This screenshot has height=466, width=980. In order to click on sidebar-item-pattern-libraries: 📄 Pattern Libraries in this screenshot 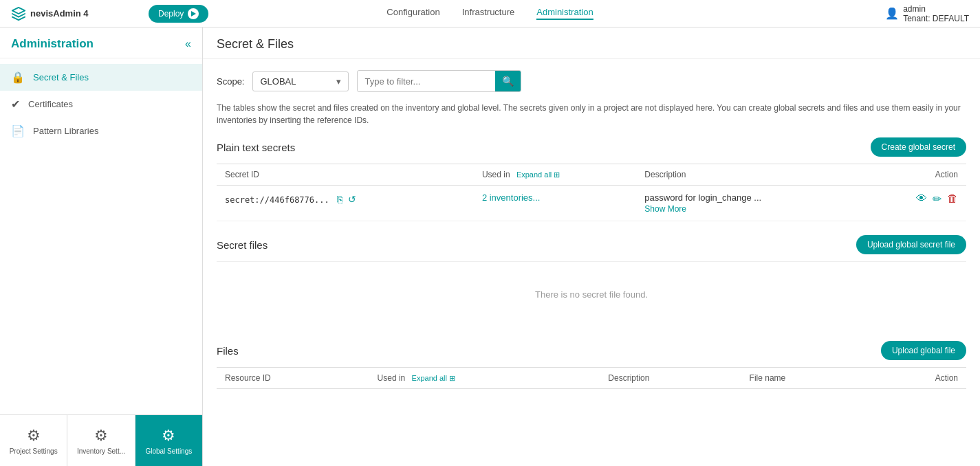, I will do `click(101, 131)`.